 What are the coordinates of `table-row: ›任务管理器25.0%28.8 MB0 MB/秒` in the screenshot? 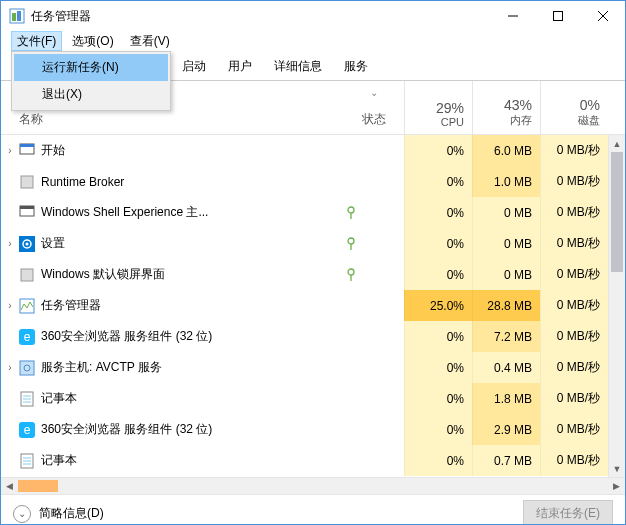 It's located at (313, 306).